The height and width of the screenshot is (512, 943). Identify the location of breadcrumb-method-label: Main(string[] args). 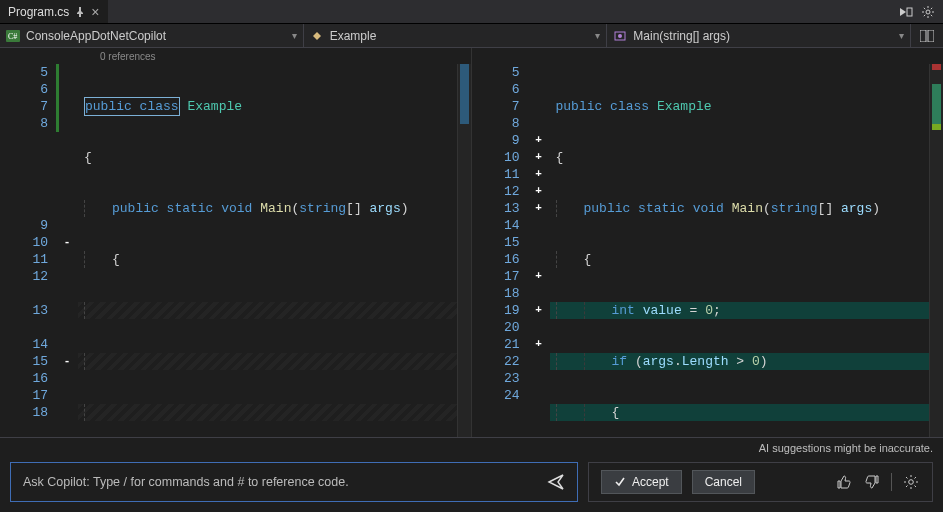
(682, 36).